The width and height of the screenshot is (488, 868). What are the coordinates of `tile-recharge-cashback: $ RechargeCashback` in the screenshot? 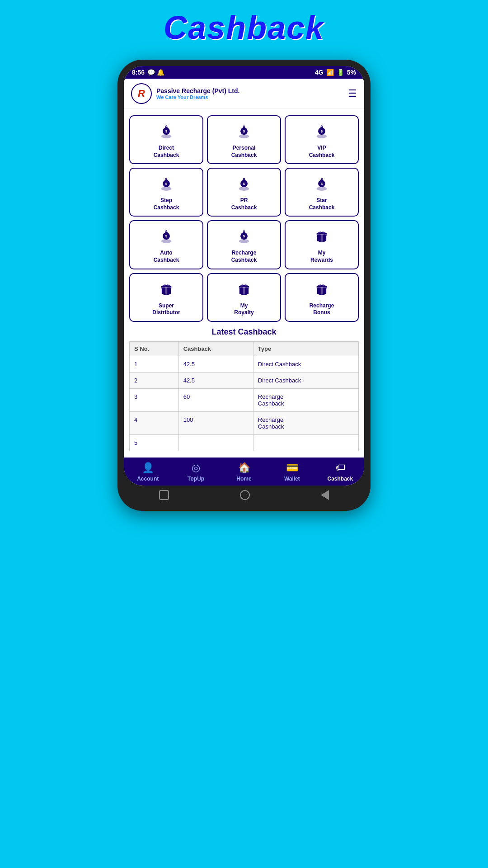 It's located at (244, 245).